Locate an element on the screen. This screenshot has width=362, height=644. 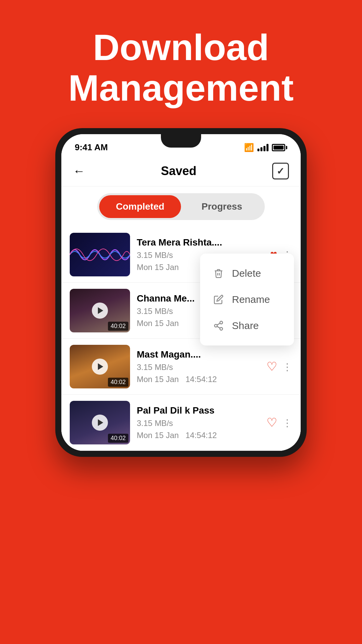
app-header: ← Saved is located at coordinates (181, 171).